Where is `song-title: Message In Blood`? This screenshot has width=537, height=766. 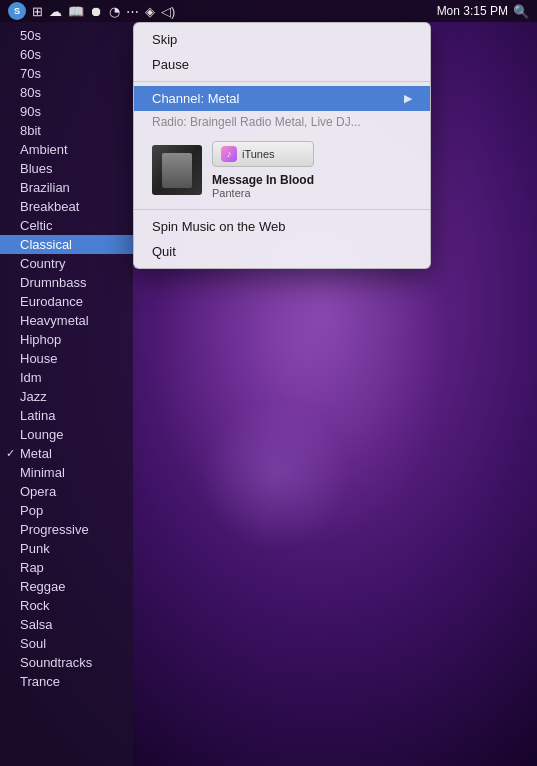 song-title: Message In Blood is located at coordinates (263, 180).